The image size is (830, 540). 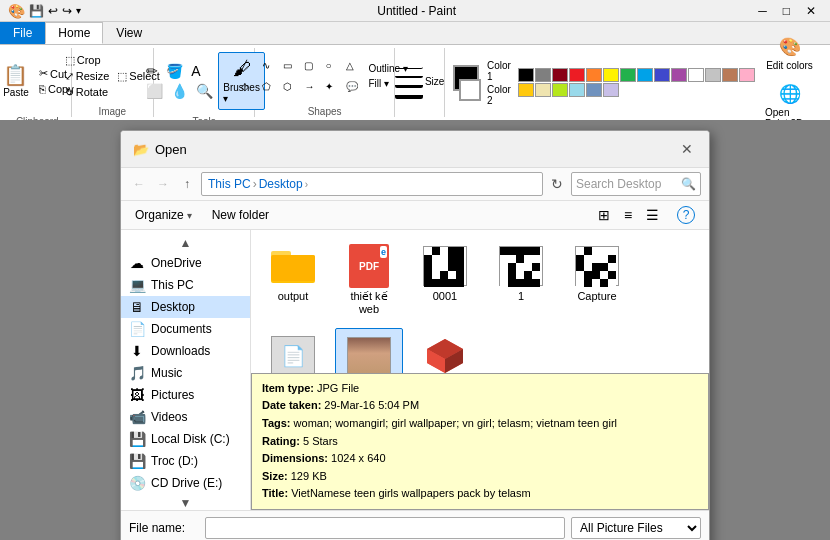 What do you see at coordinates (311, 66) in the screenshot?
I see `shape-roundrect: ▢` at bounding box center [311, 66].